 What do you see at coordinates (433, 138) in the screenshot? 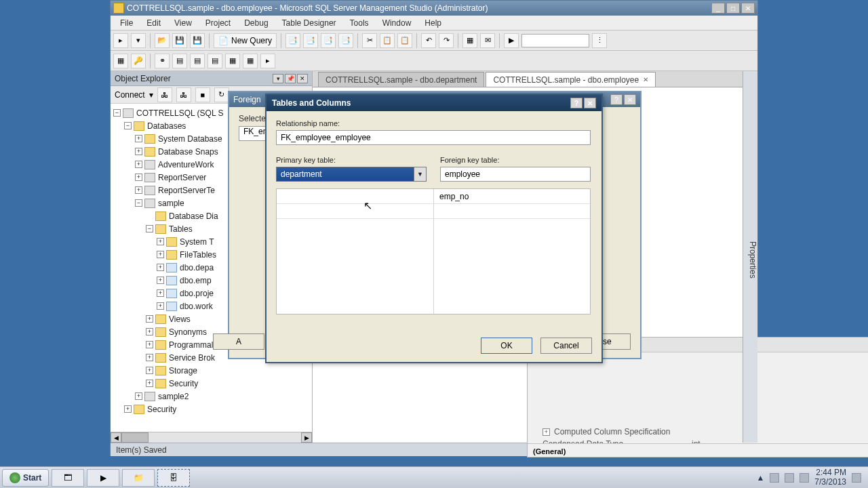
I see `relationship-name-input: FK_employee_employee` at bounding box center [433, 138].